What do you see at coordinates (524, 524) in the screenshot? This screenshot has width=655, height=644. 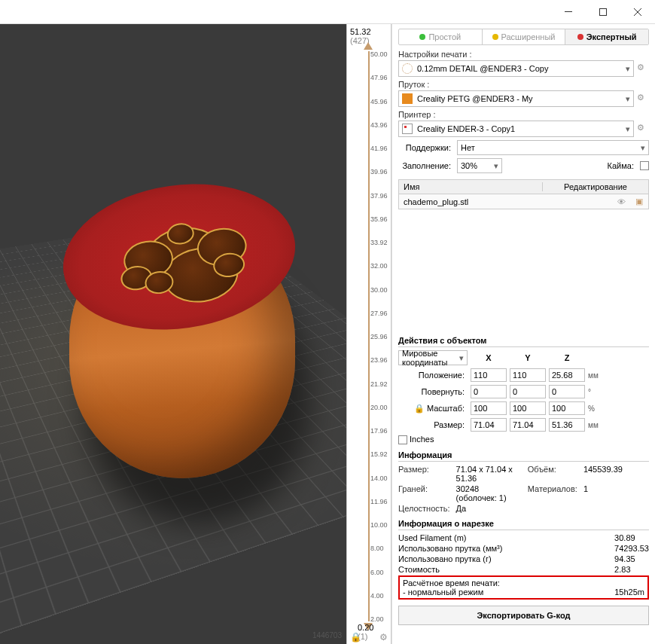 I see `slice-title: Информация о нарезке` at bounding box center [524, 524].